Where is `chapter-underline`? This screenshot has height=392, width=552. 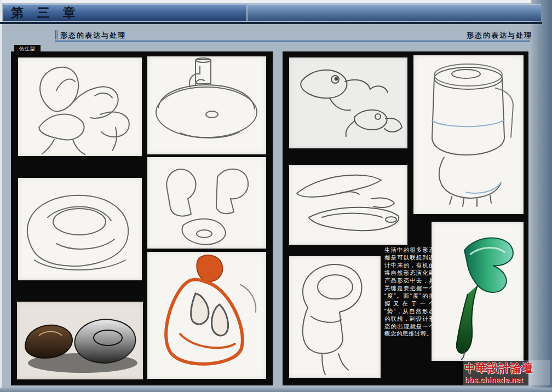 chapter-underline is located at coordinates (271, 23).